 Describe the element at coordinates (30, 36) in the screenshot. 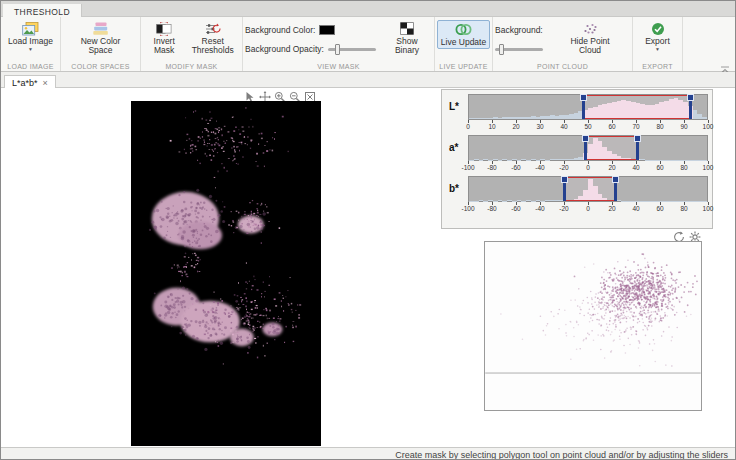

I see `load-image-button: Load Image ▼` at that location.